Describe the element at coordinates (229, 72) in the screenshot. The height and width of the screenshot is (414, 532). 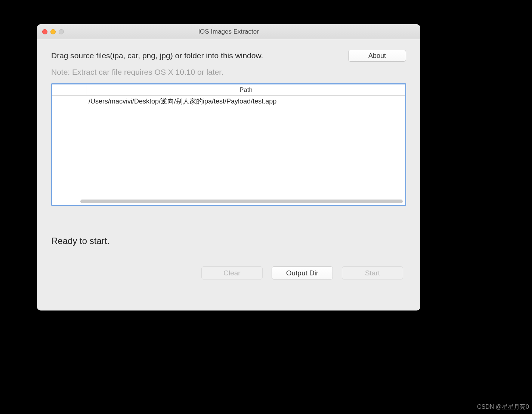
I see `note-text: Note: Extract car file requires OS X 10.…` at that location.